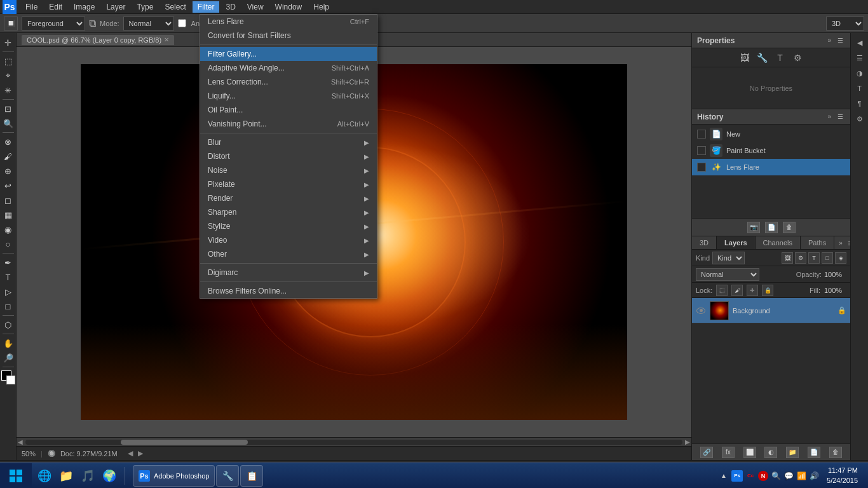 The height and width of the screenshot is (488, 868). Describe the element at coordinates (230, 7) in the screenshot. I see `menu-3d: 3D` at that location.